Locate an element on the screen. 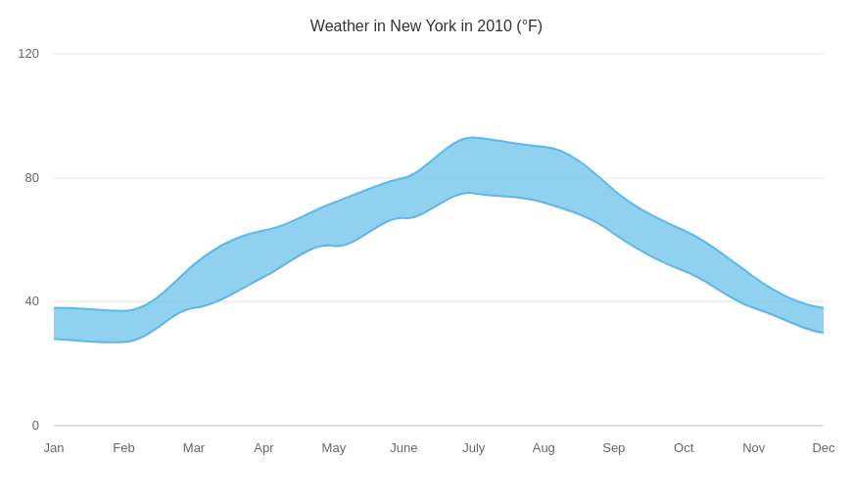 Image resolution: width=853 pixels, height=504 pixels. x-label-mar: Mar is located at coordinates (194, 448).